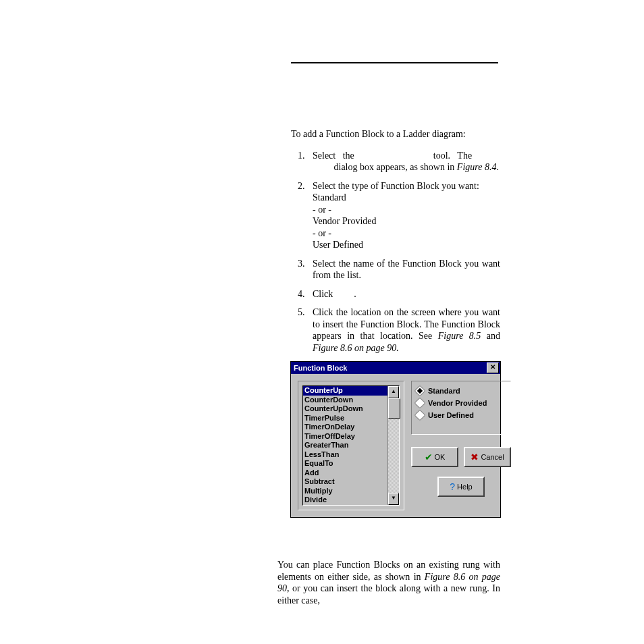 The width and height of the screenshot is (644, 644). What do you see at coordinates (351, 446) in the screenshot?
I see `listbox-frame: CounterUp CounterDown CounterUpDown Time…` at bounding box center [351, 446].